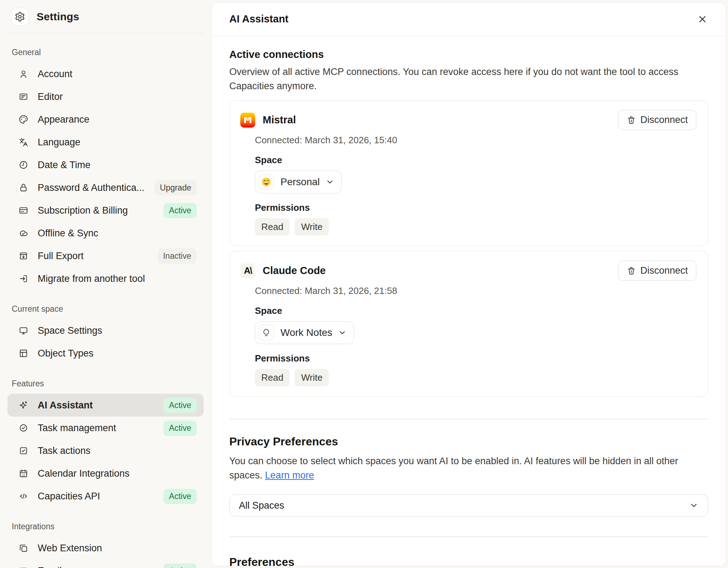  Describe the element at coordinates (106, 564) in the screenshot. I see `sidebar-item-email: Email Active` at that location.